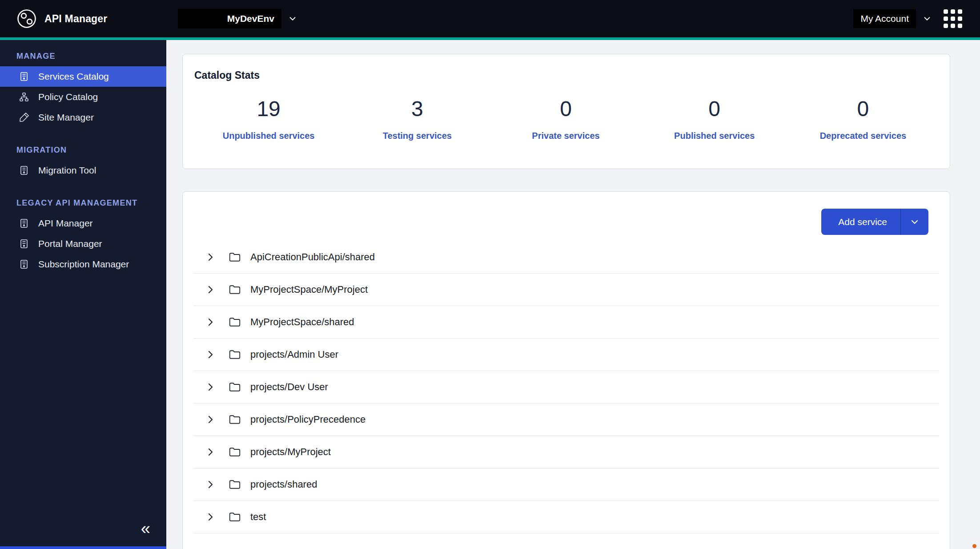  Describe the element at coordinates (27, 19) in the screenshot. I see `app-logo-icon` at that location.